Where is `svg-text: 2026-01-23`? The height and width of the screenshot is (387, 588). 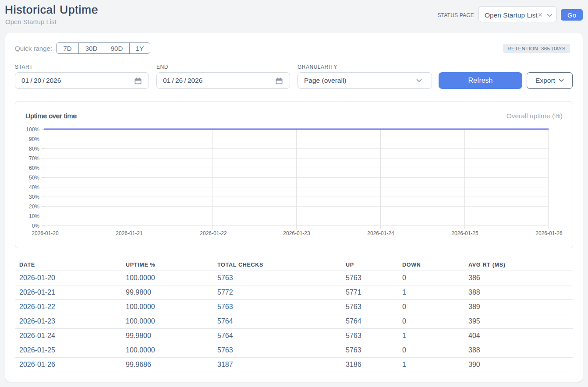
svg-text: 2026-01-23 is located at coordinates (297, 233).